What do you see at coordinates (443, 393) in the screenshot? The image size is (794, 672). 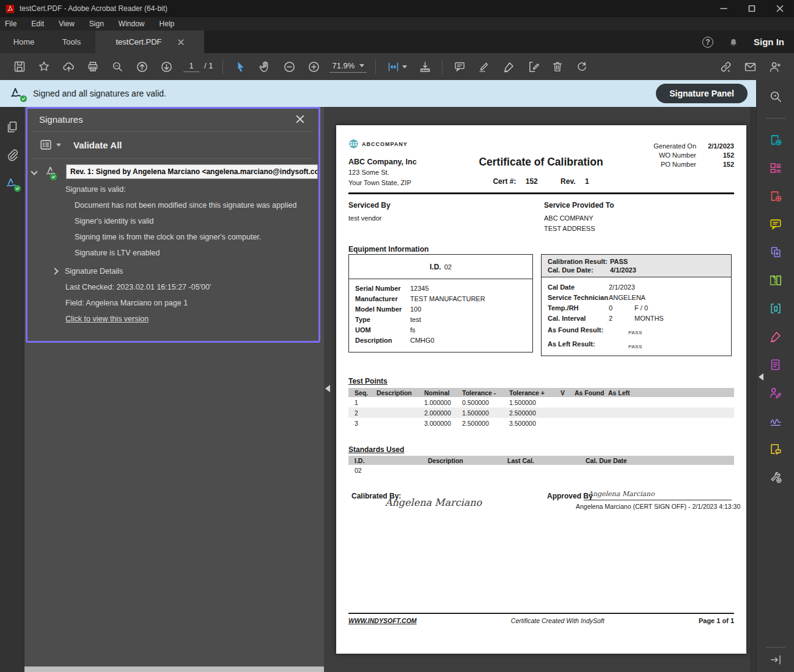 I see `tp-header: Nominal` at bounding box center [443, 393].